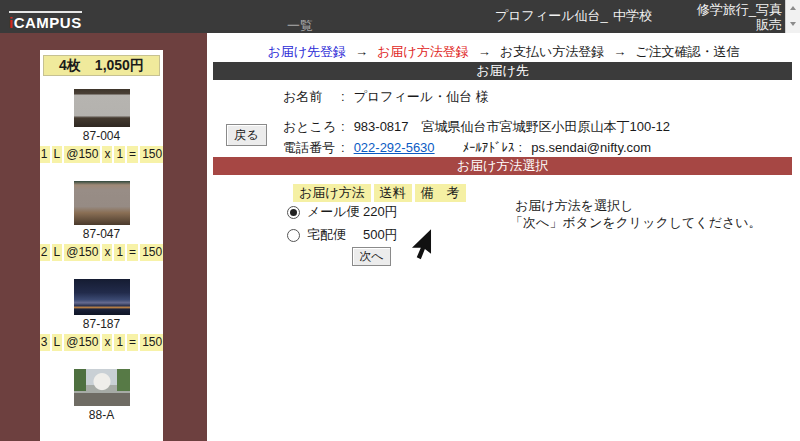 This screenshot has width=800, height=441. Describe the element at coordinates (294, 212) in the screenshot. I see `mail-delivery-radio` at that location.